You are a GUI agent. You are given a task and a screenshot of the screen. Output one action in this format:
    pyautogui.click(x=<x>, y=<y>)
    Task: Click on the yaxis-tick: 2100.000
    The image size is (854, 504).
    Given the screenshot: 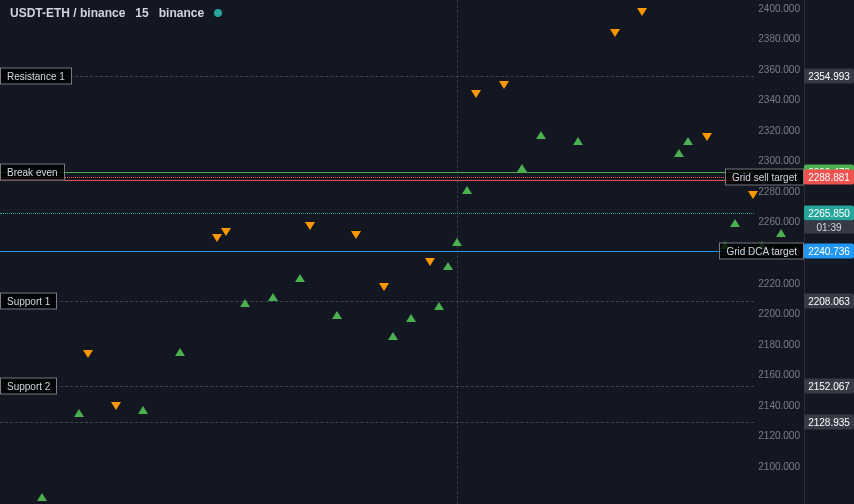 What is the action you would take?
    pyautogui.click(x=779, y=466)
    